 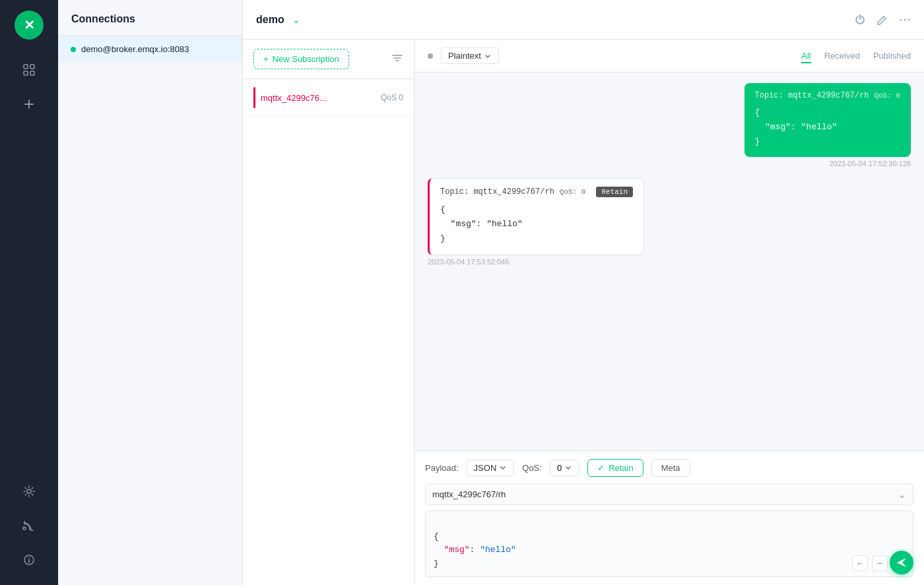 What do you see at coordinates (430, 56) in the screenshot?
I see `format-indicator-dot` at bounding box center [430, 56].